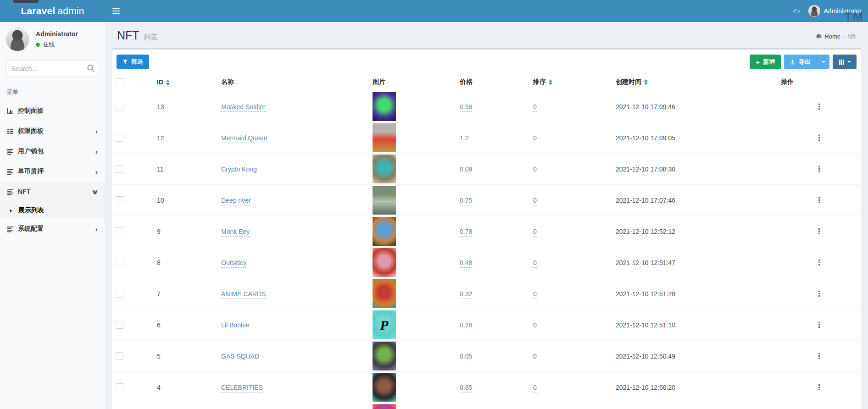  I want to click on column-selector-button, so click(845, 62).